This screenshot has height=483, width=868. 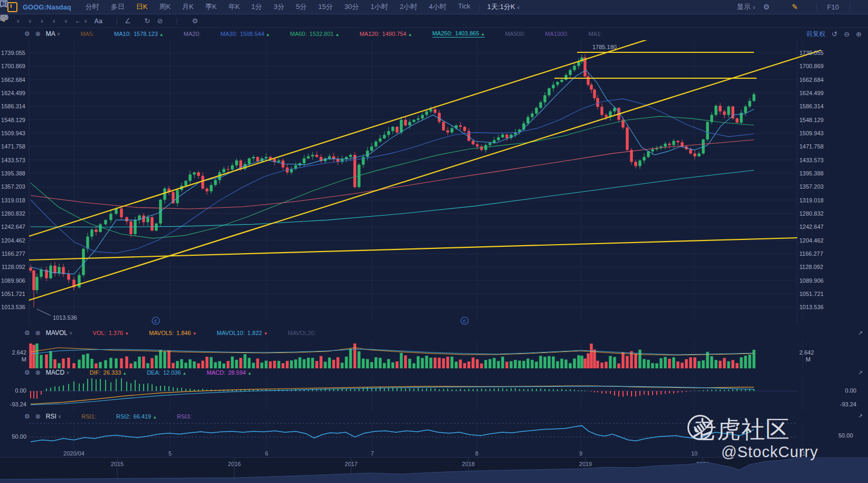 What do you see at coordinates (812, 281) in the screenshot?
I see `price-axis-label: 1089.906` at bounding box center [812, 281].